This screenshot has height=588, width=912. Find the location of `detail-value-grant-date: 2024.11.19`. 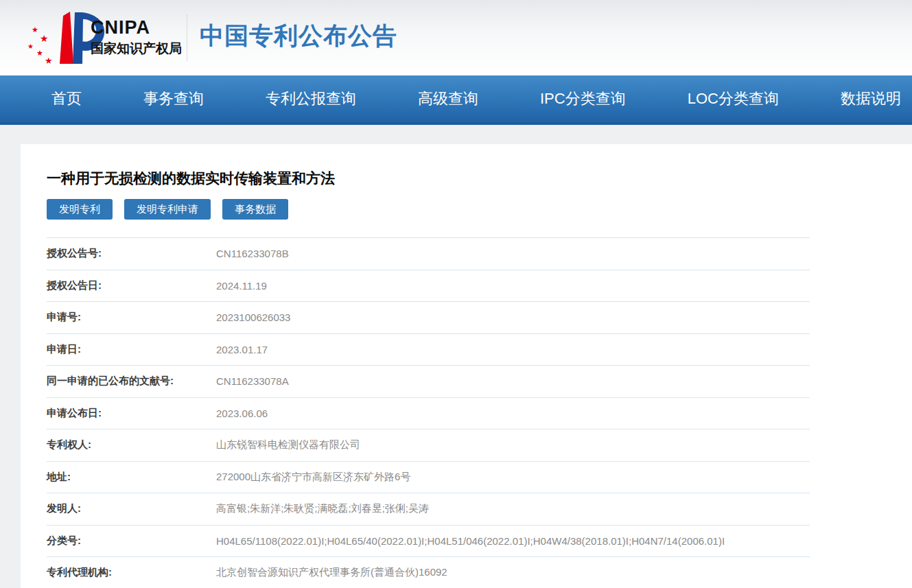

detail-value-grant-date: 2024.11.19 is located at coordinates (513, 285).